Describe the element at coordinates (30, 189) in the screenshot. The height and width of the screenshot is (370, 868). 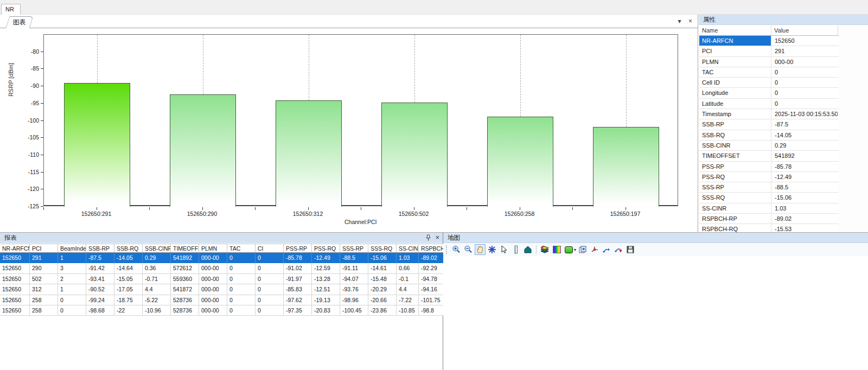
I see `y-tick-label: -120` at that location.